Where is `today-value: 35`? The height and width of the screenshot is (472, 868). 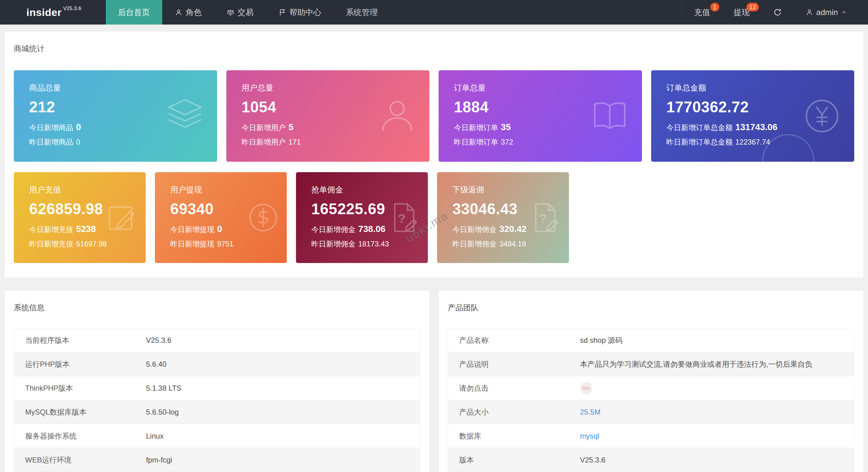 today-value: 35 is located at coordinates (506, 127).